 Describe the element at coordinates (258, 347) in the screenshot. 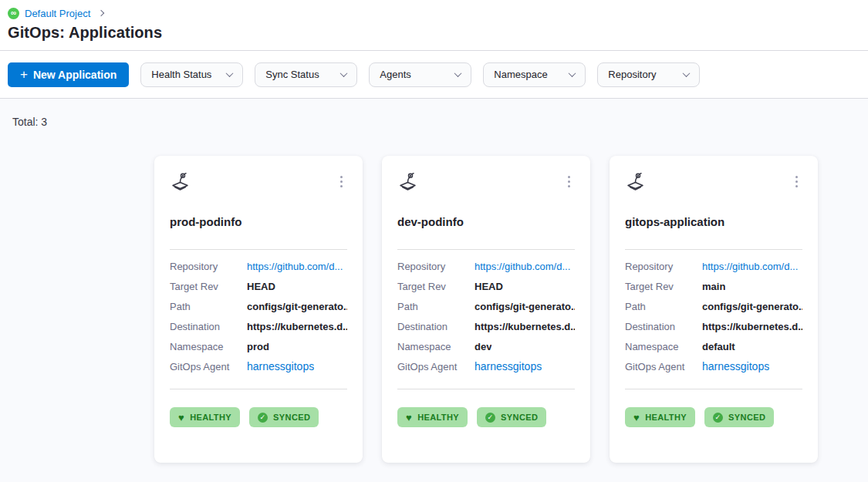

I see `field-value: prod` at that location.